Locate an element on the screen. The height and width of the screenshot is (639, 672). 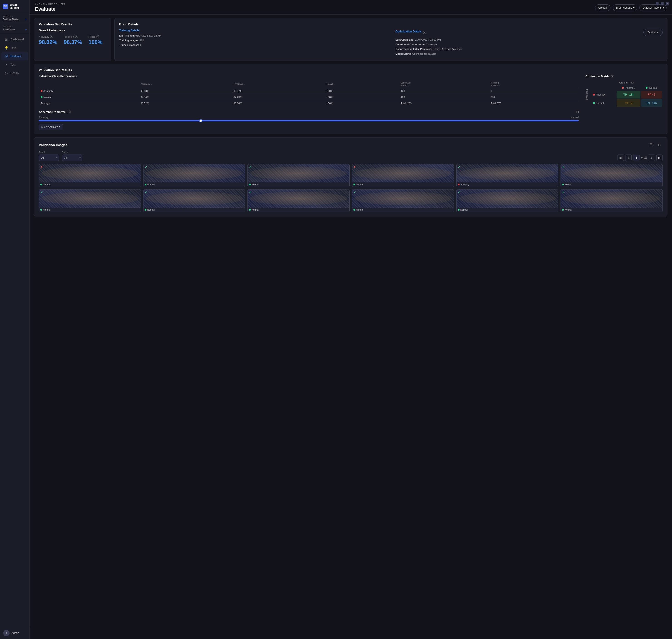
brain-actions-button: Brain Actions ▾ is located at coordinates (625, 8).